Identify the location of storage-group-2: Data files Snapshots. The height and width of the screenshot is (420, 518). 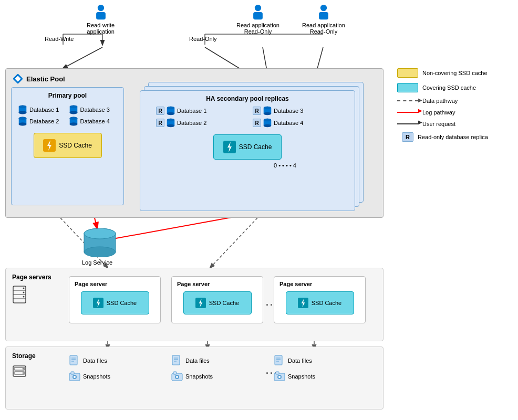
(192, 369).